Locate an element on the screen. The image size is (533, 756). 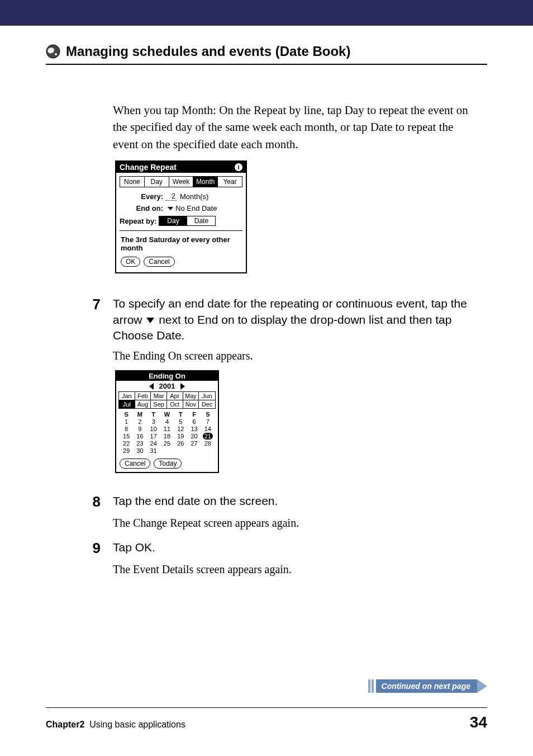
page-number: 34 is located at coordinates (478, 722).